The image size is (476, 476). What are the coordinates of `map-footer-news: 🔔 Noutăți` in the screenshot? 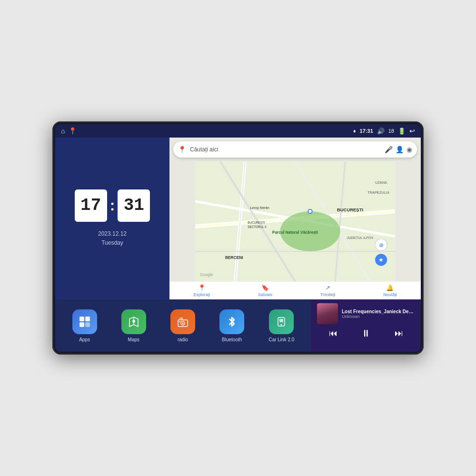 It's located at (390, 290).